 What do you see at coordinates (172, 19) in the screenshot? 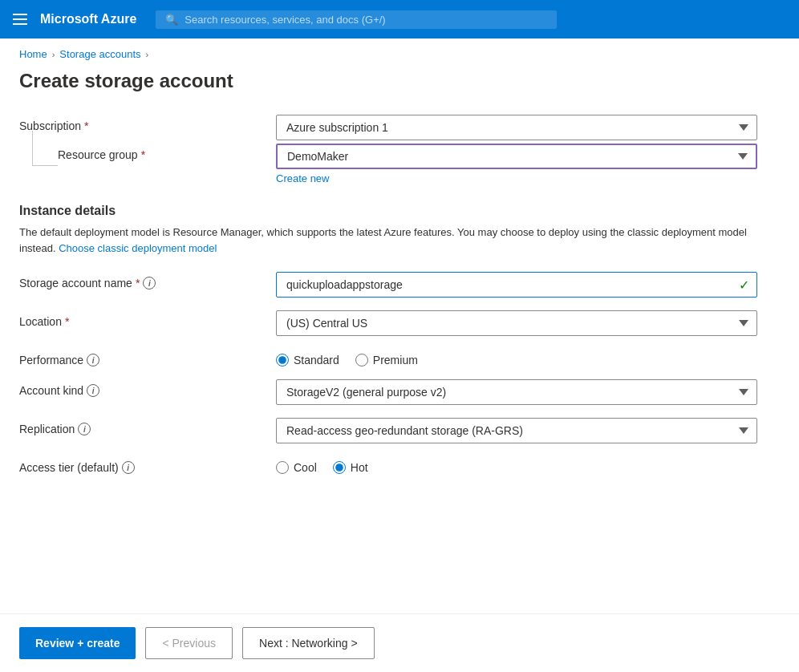
I see `search-icon: 🔍` at bounding box center [172, 19].